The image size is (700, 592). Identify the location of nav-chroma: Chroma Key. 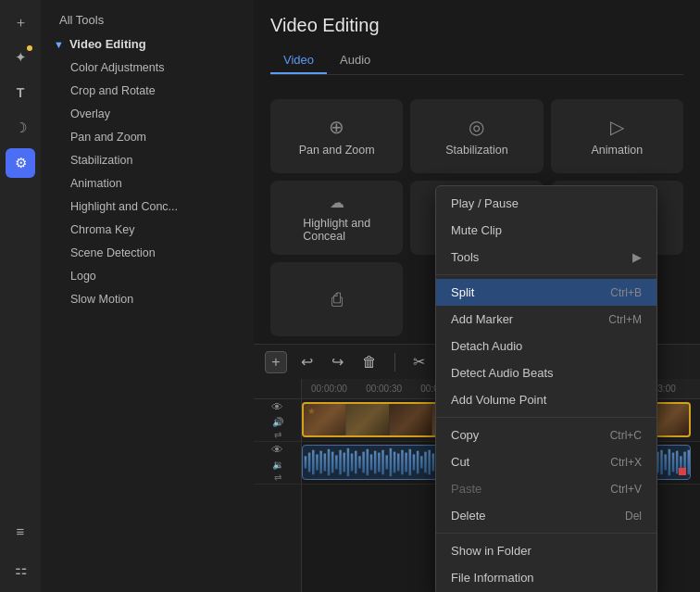
(147, 230).